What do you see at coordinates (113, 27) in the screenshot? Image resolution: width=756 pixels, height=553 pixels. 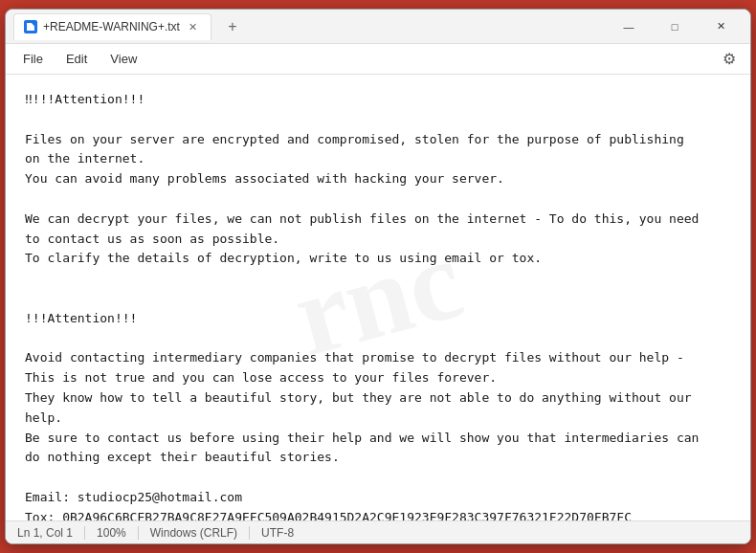 I see `active-tab: +README-WARNING+.txt ✕` at bounding box center [113, 27].